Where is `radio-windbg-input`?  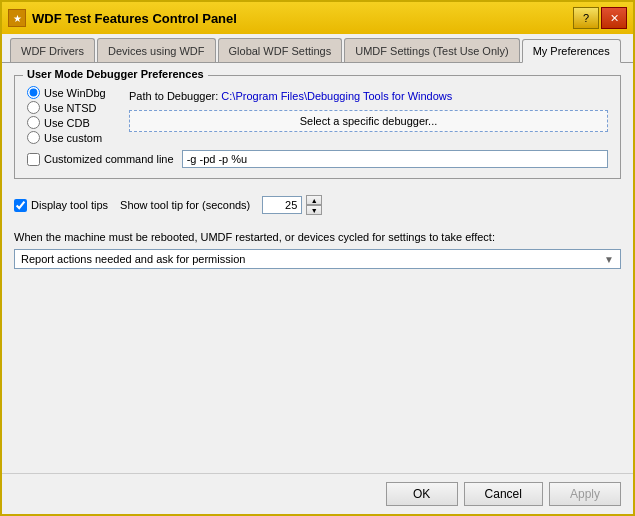 radio-windbg-input is located at coordinates (34, 92).